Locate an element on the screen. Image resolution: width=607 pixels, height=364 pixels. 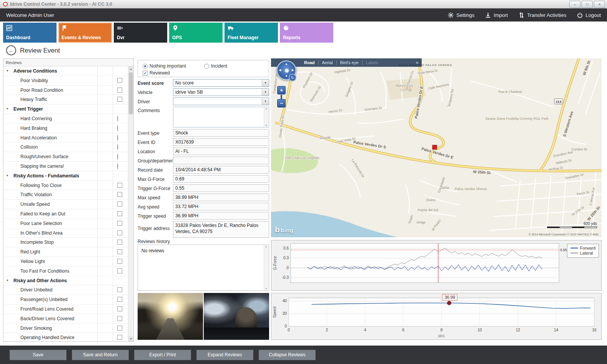
minimize-button: – is located at coordinates (575, 5).